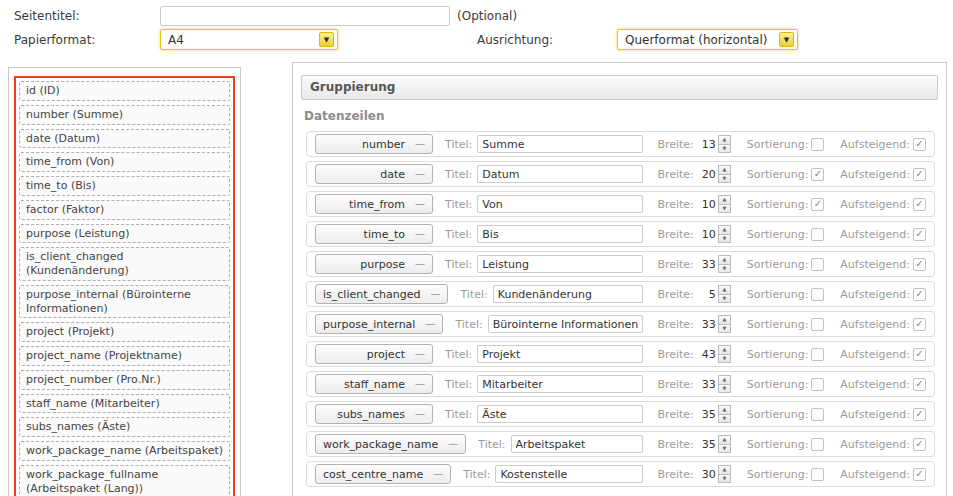 The image size is (953, 496). What do you see at coordinates (374, 174) in the screenshot?
I see `row-field-handle: date —` at bounding box center [374, 174].